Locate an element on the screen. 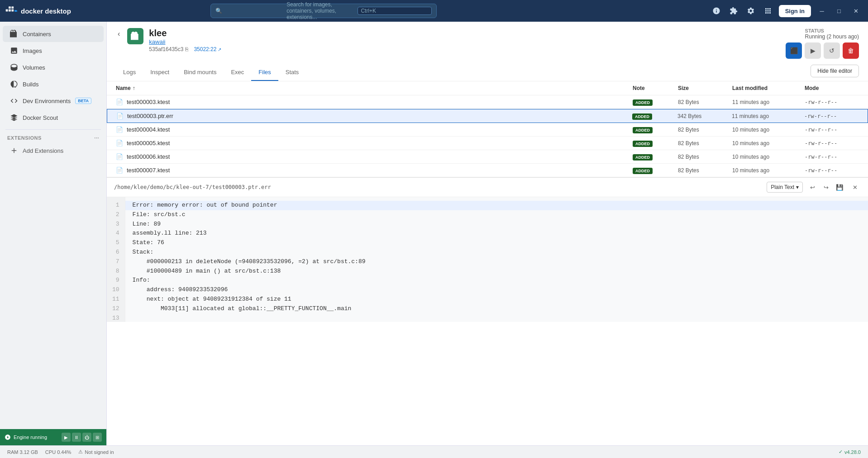 This screenshot has height=458, width=868. status-label: STATUS is located at coordinates (832, 31).